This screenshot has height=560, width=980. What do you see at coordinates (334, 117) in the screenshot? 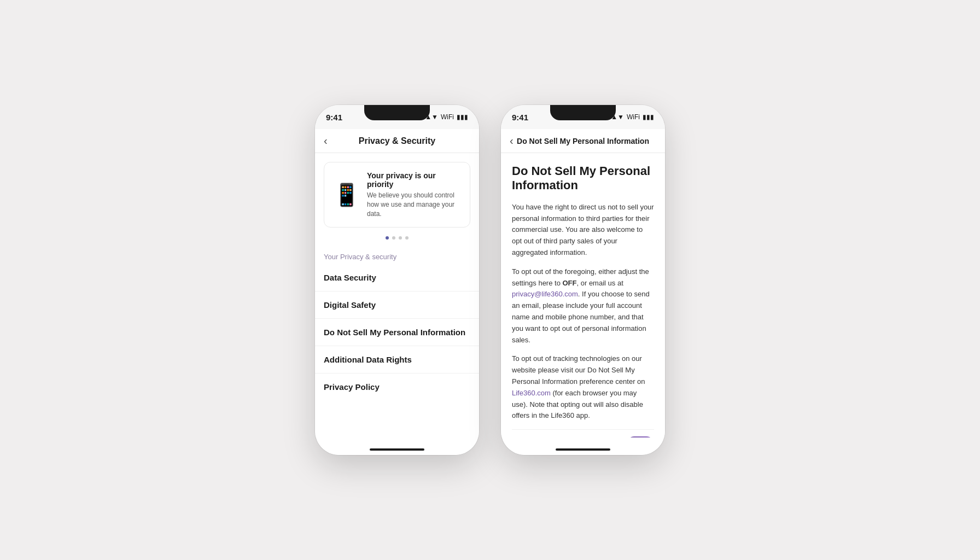
I see `status-time-1: 9:41` at bounding box center [334, 117].